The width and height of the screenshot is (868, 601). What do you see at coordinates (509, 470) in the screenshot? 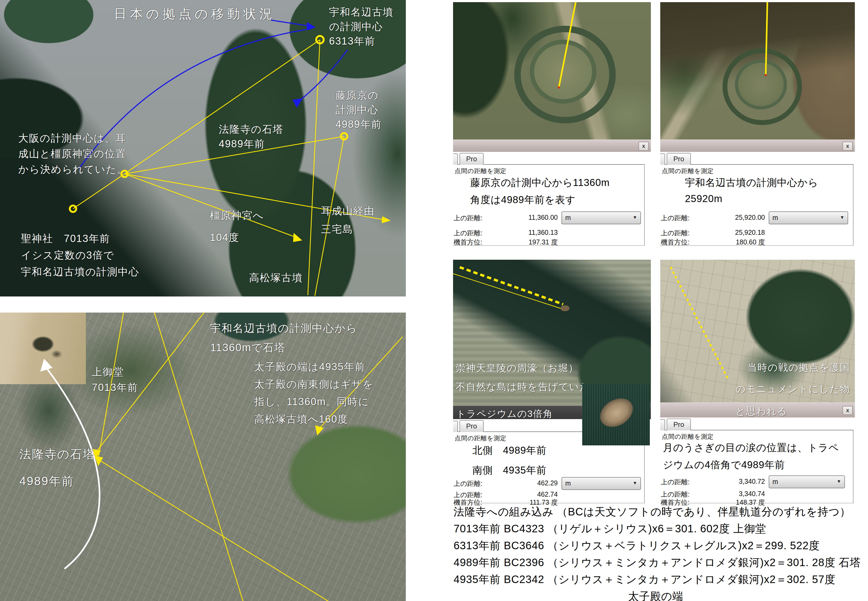
I see `measure-desc-2: 南側 4935年前` at bounding box center [509, 470].